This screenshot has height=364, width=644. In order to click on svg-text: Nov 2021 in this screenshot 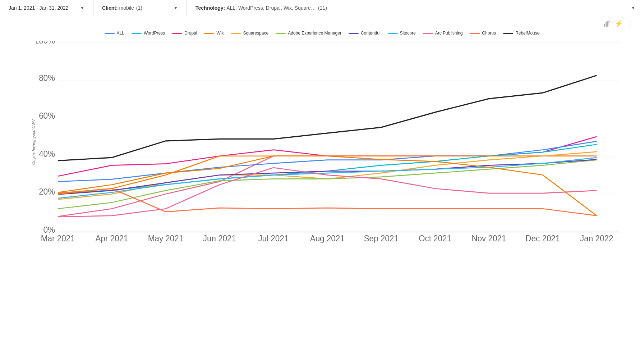, I will do `click(489, 238)`.